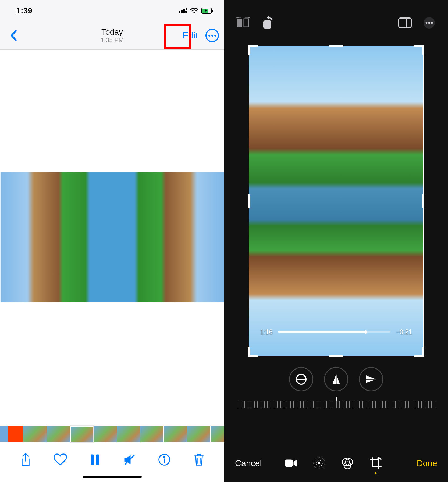  Describe the element at coordinates (183, 11) in the screenshot. I see `cellular-icon` at that location.